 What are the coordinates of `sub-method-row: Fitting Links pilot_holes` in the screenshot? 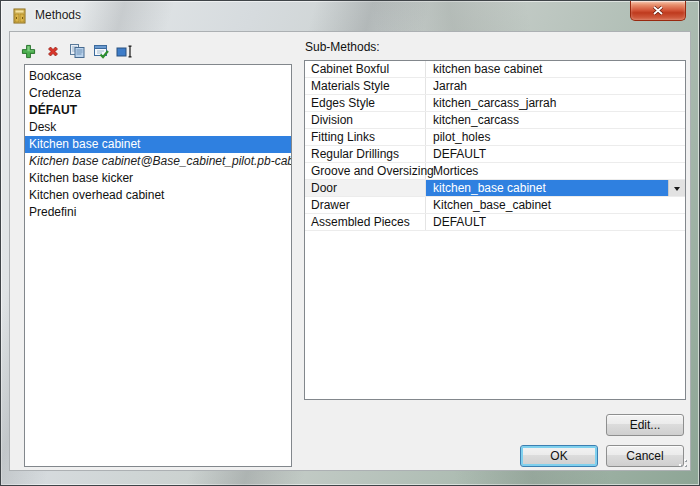 It's located at (495, 138).